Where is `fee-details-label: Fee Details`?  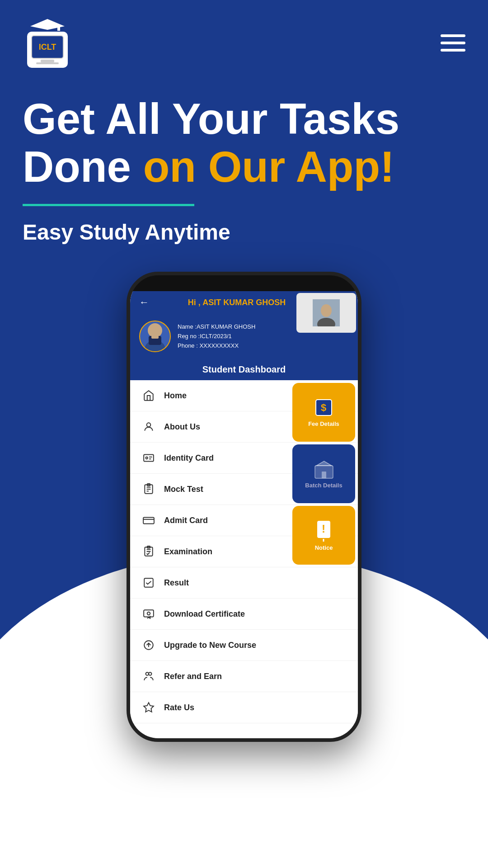 fee-details-label: Fee Details is located at coordinates (324, 424).